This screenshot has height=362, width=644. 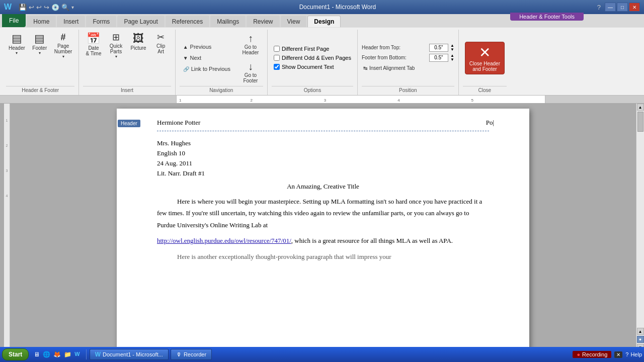 What do you see at coordinates (323, 163) in the screenshot?
I see `date-line: 24 Aug. 2011` at bounding box center [323, 163].